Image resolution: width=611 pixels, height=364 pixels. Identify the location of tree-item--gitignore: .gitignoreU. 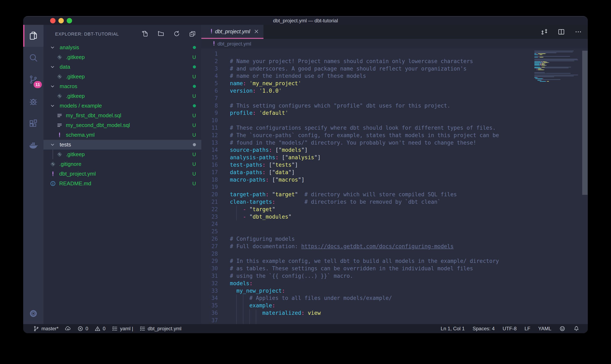
(122, 164).